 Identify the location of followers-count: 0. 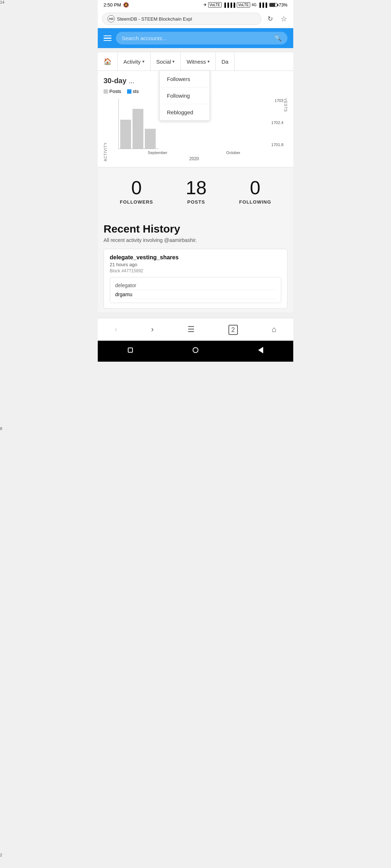
(136, 188).